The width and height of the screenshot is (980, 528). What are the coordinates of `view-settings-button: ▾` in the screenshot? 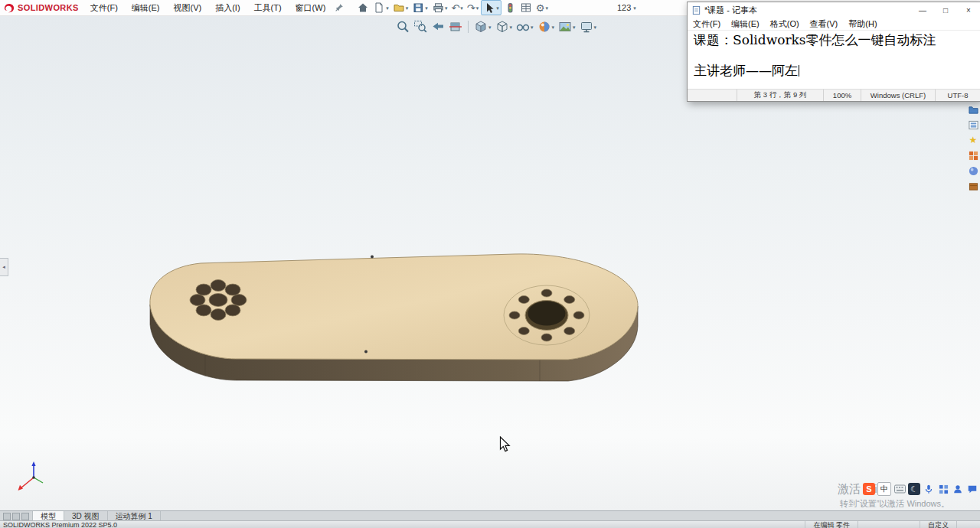 It's located at (588, 27).